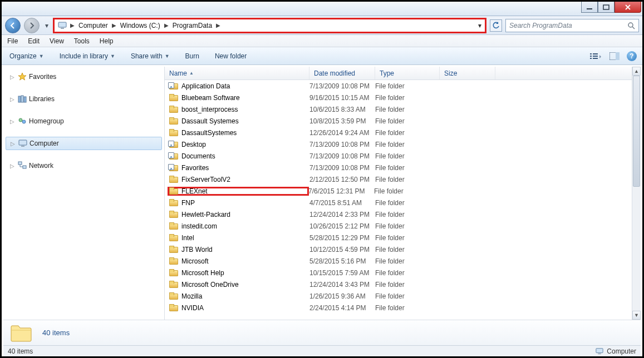 Image resolution: width=644 pixels, height=358 pixels. What do you see at coordinates (399, 249) in the screenshot?
I see `table-row: JTB World10/12/2015 4:59 PMFile folder` at bounding box center [399, 249].